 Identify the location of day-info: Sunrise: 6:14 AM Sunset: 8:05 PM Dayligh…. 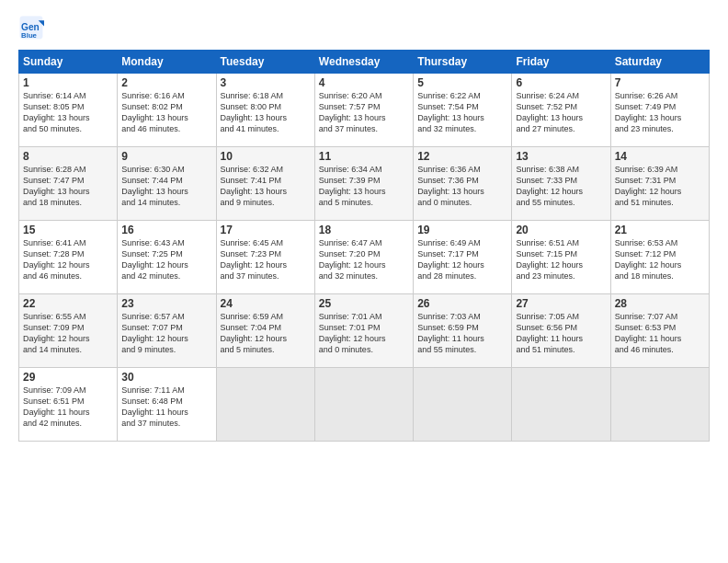
(68, 112).